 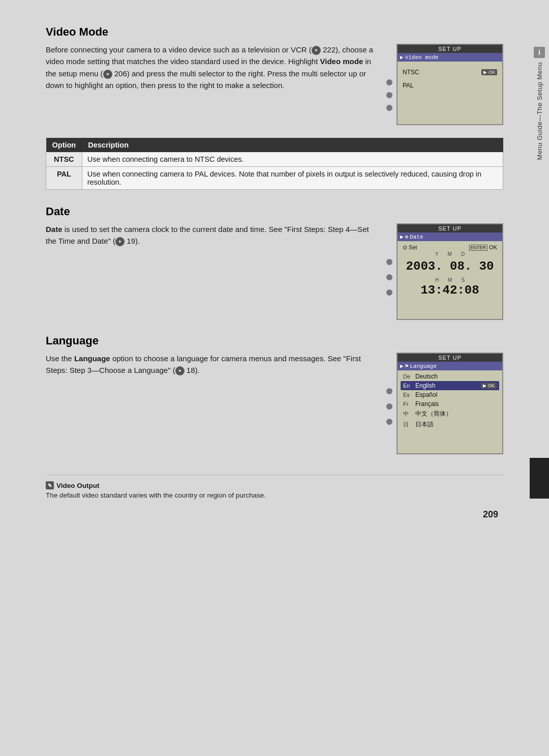 I want to click on lcd-pal-label: PAL, so click(x=408, y=85).